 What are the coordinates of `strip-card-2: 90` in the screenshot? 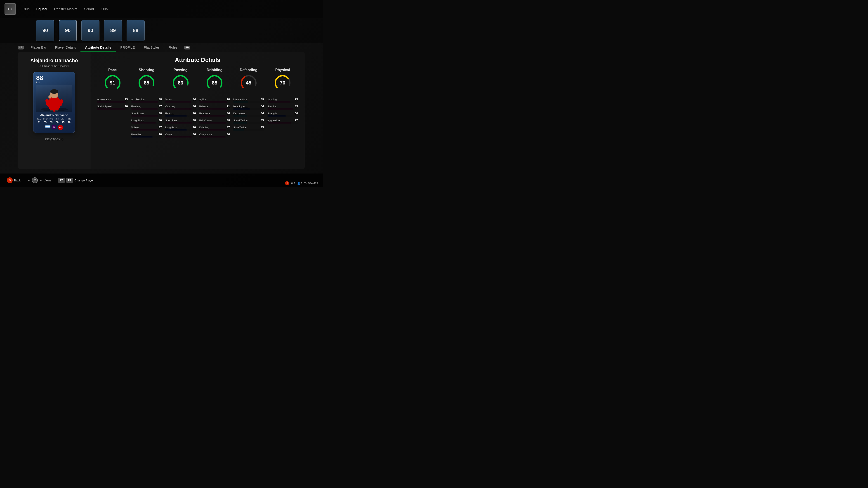 It's located at (68, 31).